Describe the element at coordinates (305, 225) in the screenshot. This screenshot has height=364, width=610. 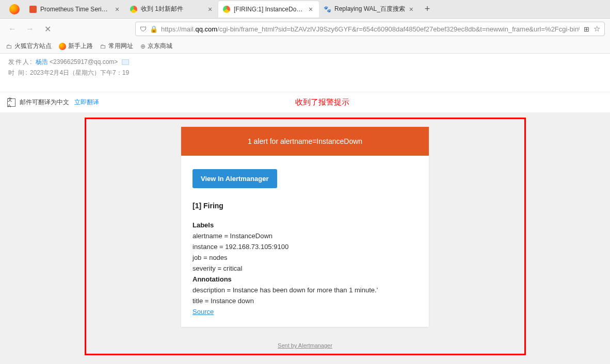
I see `labels-heading: Labels` at that location.